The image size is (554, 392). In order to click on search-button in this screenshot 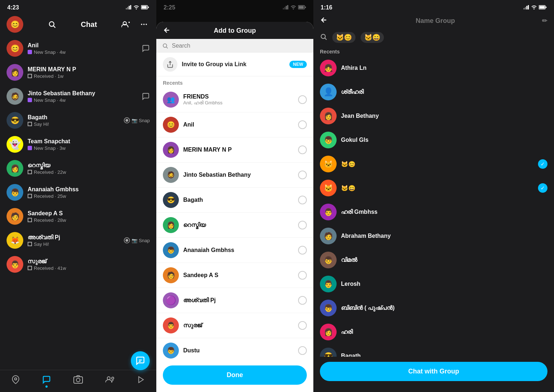, I will do `click(52, 24)`.